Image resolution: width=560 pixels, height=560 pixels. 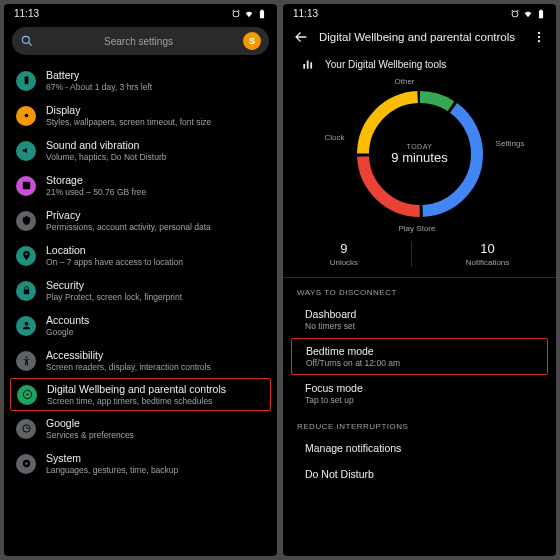 What do you see at coordinates (140, 150) in the screenshot?
I see `settings-item-sound: Sound and vibrationVolume, haptics, Do N…` at bounding box center [140, 150].